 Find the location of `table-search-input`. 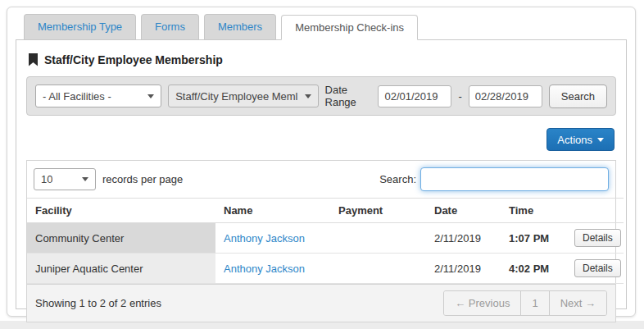

table-search-input is located at coordinates (515, 179).